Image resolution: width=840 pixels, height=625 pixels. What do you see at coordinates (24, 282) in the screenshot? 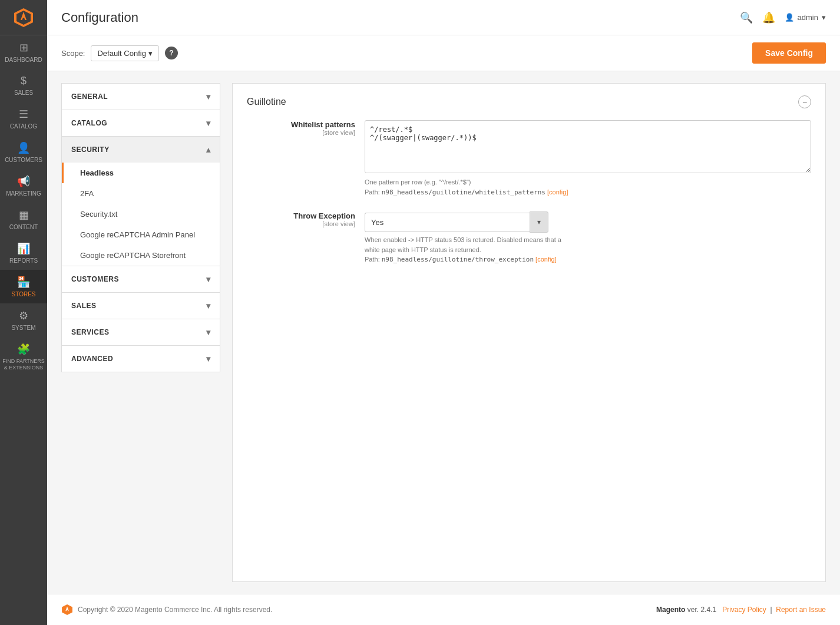
I see `stores-icon: 🏪` at bounding box center [24, 282].